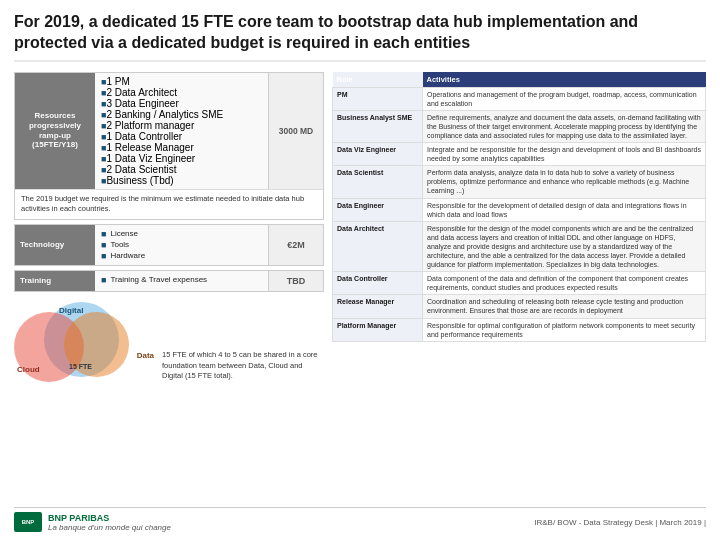  Describe the element at coordinates (182, 104) in the screenshot. I see `list-item: ■3 Data Engineer` at that location.